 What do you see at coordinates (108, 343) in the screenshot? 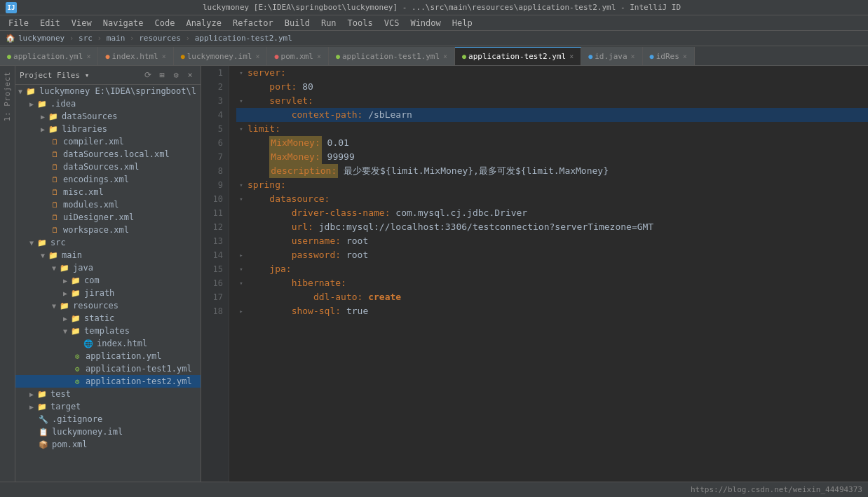
I see `tree-item-index-html: 🌐index.html` at bounding box center [108, 343].